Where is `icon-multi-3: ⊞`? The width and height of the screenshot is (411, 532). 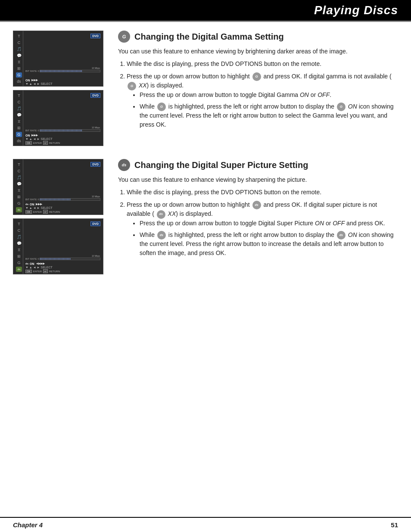
icon-multi-3: ⊞ is located at coordinates (19, 197).